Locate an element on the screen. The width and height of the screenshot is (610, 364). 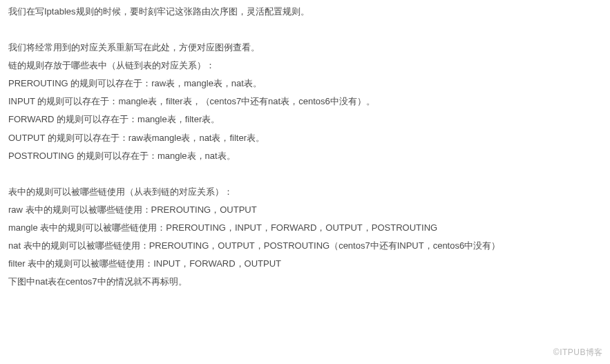
chain-output-line: OUTPUT 的规则可以存在于：raw表mangle表，nat表，filter表… is located at coordinates (305, 138).